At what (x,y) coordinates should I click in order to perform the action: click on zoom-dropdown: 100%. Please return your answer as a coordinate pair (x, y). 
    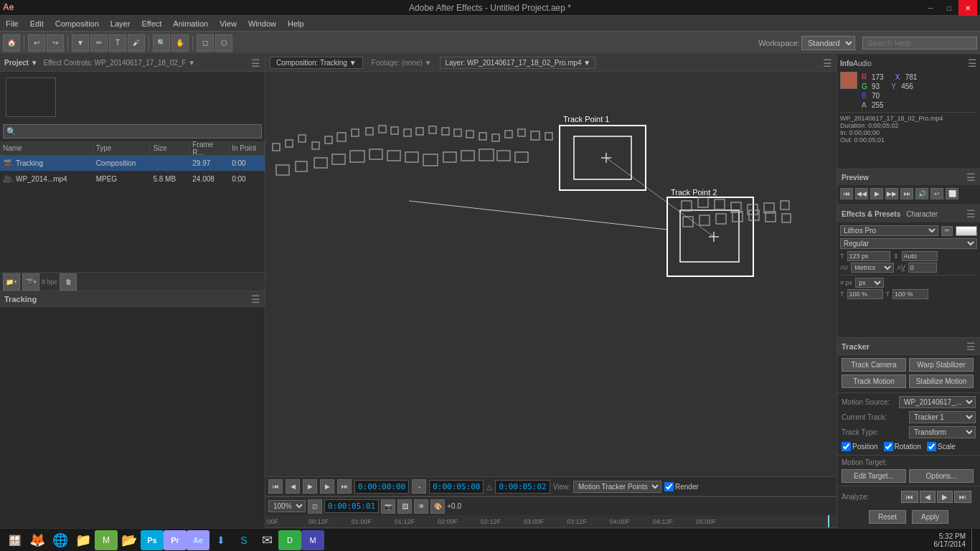
    Looking at the image, I should click on (287, 507).